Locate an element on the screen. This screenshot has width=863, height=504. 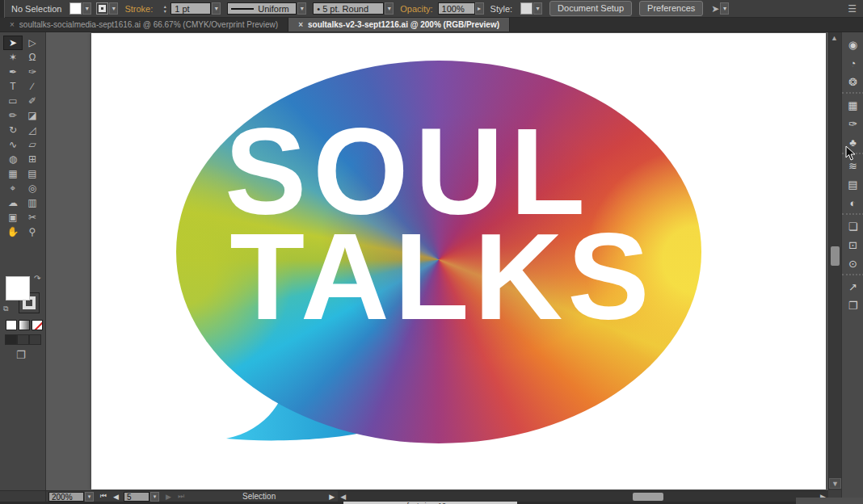
brush-definition-dropdown: ▾ is located at coordinates (389, 8).